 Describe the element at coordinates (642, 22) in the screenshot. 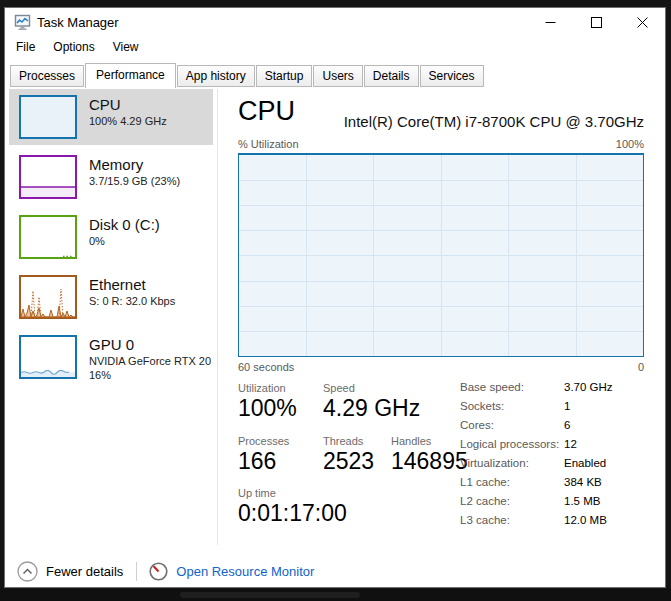

I see `close-button` at that location.